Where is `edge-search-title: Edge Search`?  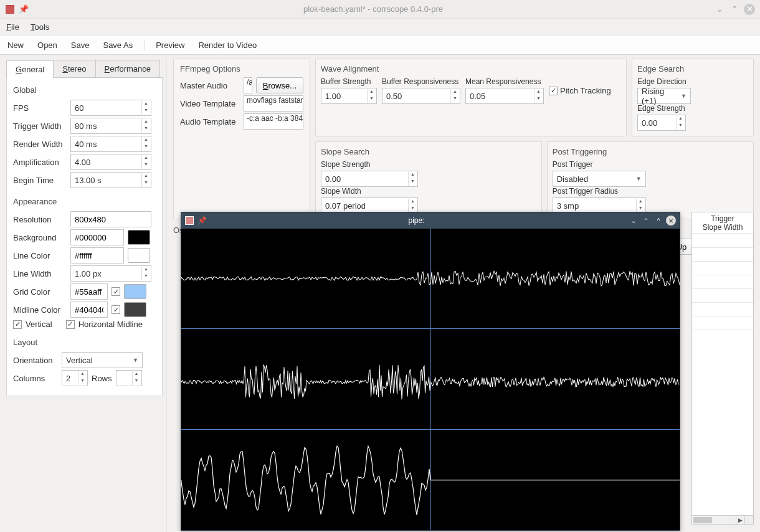 edge-search-title: Edge Search is located at coordinates (693, 69).